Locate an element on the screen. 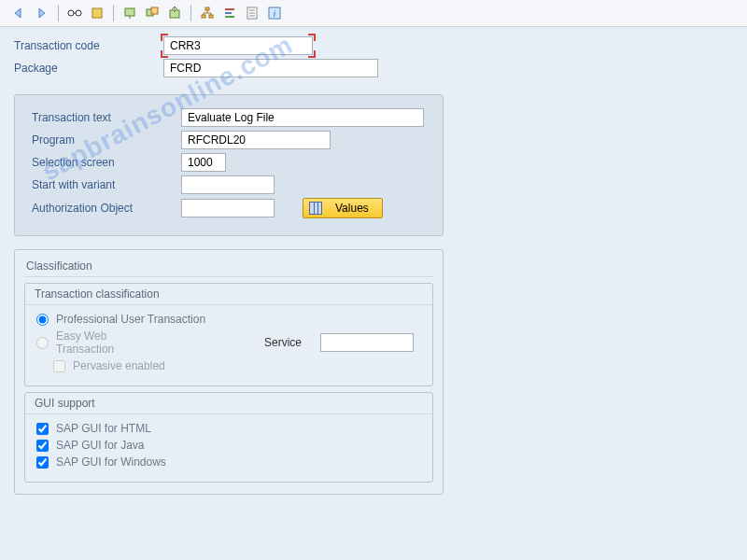  input-transaction-code is located at coordinates (238, 46).